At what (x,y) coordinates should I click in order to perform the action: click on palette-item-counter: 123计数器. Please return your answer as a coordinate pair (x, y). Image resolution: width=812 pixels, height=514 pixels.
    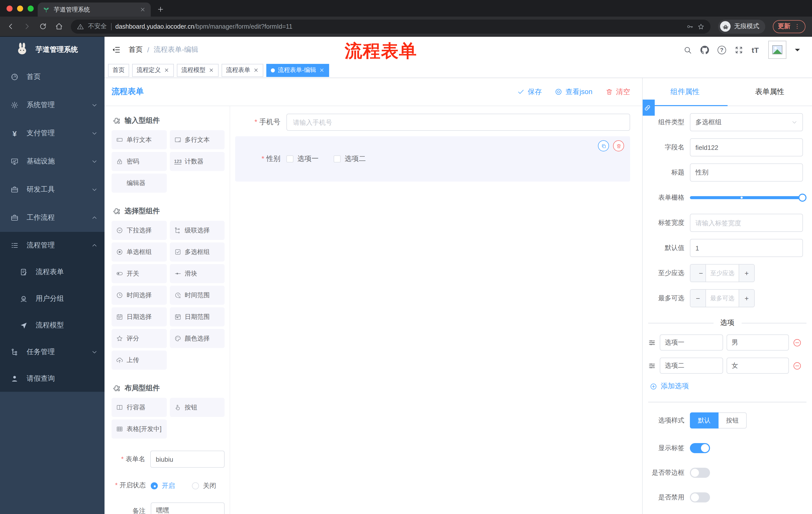
    Looking at the image, I should click on (197, 161).